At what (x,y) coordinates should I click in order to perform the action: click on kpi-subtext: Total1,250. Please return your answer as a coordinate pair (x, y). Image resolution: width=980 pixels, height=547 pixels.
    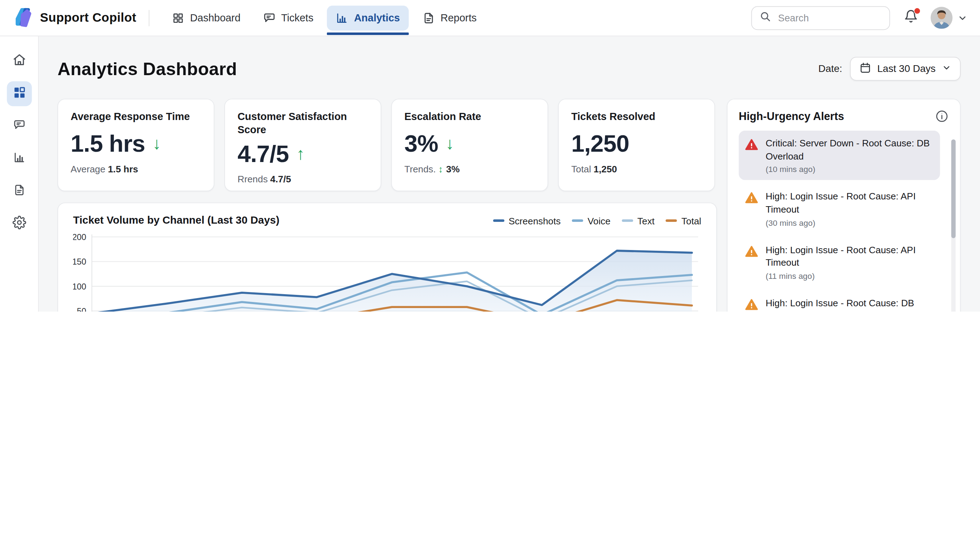
    Looking at the image, I should click on (636, 170).